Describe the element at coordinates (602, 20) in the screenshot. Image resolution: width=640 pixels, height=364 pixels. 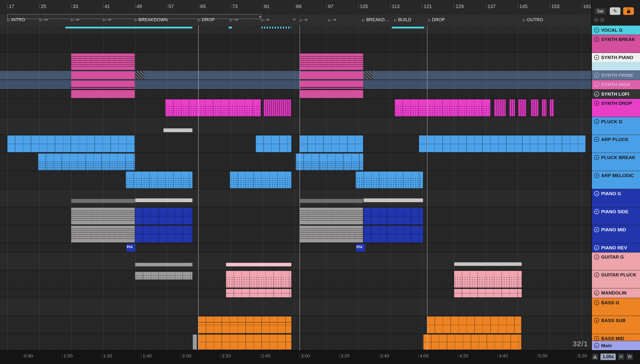
I see `nav-forward-button: →` at that location.